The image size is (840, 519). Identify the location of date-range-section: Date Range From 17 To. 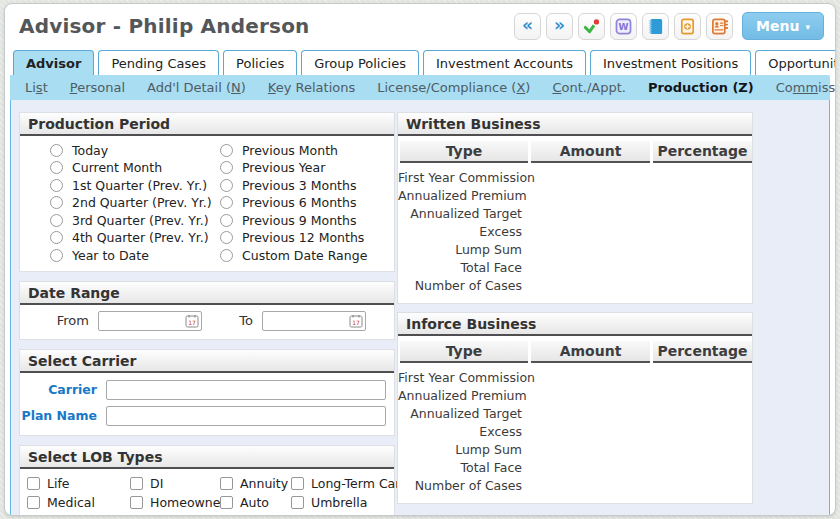
(207, 310).